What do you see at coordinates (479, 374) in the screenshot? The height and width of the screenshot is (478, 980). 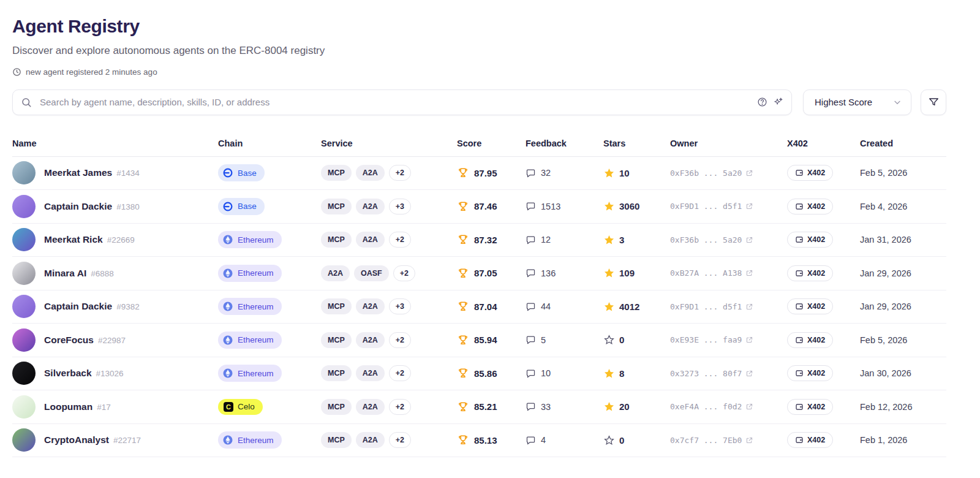 I see `table-row: Silverback#13026 C Ethereum MCP A2A +2` at bounding box center [479, 374].